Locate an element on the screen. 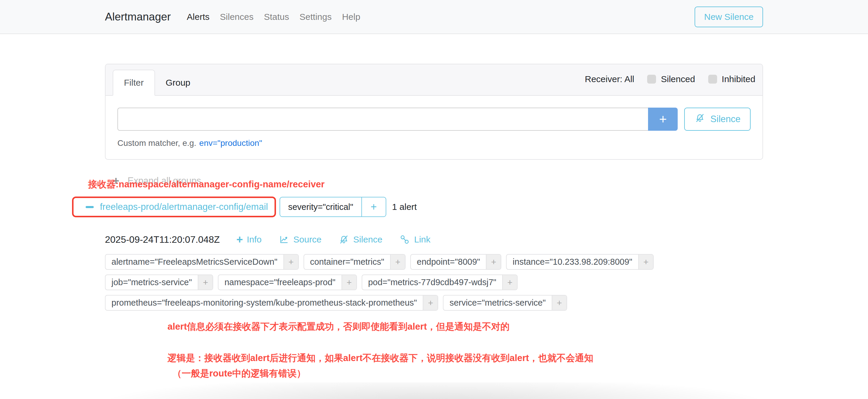 The image size is (868, 399). alert-label-chip: alertname="FreeleapsMetricsServiceDown" … is located at coordinates (202, 262).